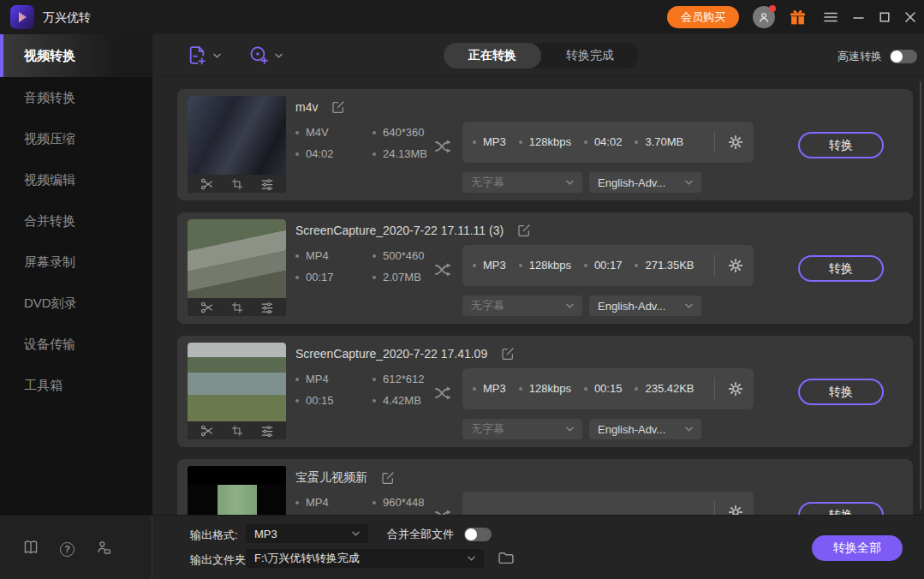 This screenshot has width=924, height=579. What do you see at coordinates (670, 389) in the screenshot?
I see `output-size: 235.42KB` at bounding box center [670, 389].